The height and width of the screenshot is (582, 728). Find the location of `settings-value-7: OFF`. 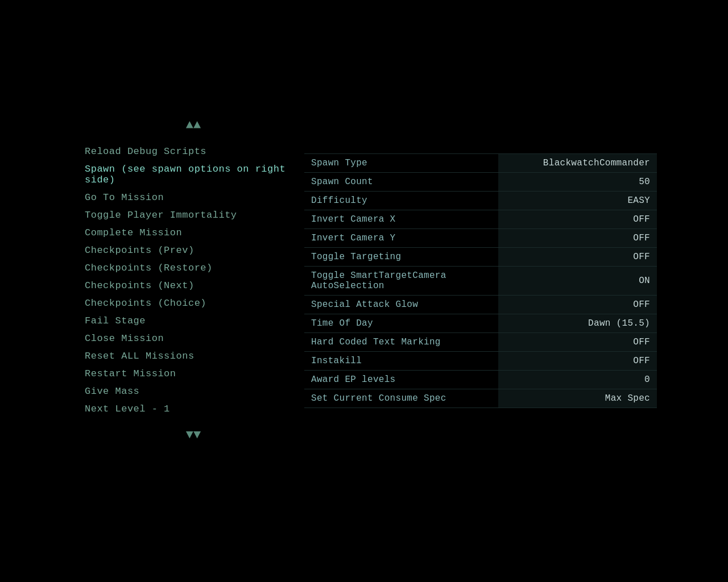

settings-value-7: OFF is located at coordinates (578, 305).